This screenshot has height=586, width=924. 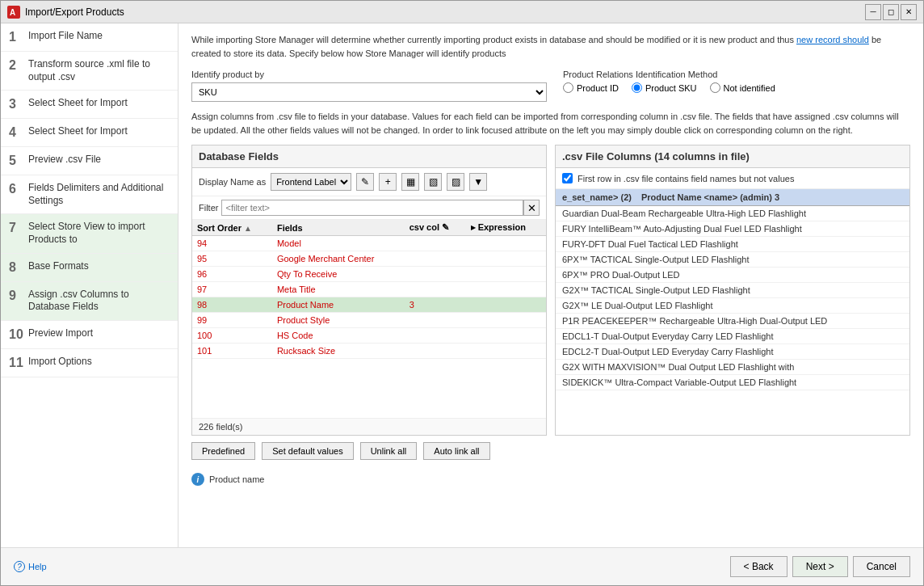 I want to click on sidebar-num-4: 4, so click(x=19, y=133).